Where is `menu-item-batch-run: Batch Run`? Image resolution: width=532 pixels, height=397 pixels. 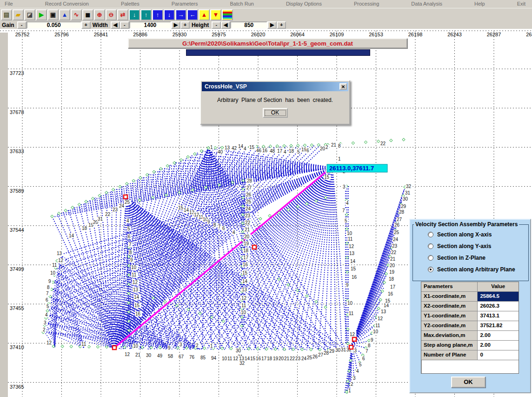 menu-item-batch-run: Batch Run is located at coordinates (242, 4).